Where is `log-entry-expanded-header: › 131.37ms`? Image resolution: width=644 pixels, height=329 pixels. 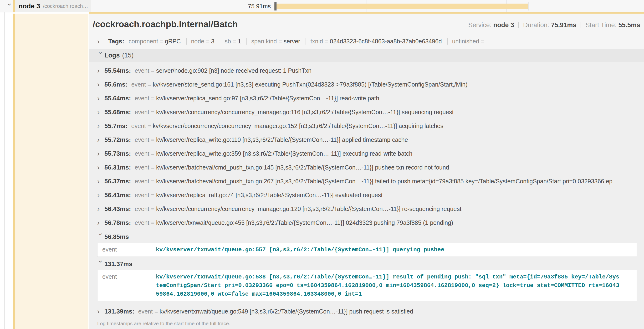 log-entry-expanded-header: › 131.37ms is located at coordinates (366, 264).